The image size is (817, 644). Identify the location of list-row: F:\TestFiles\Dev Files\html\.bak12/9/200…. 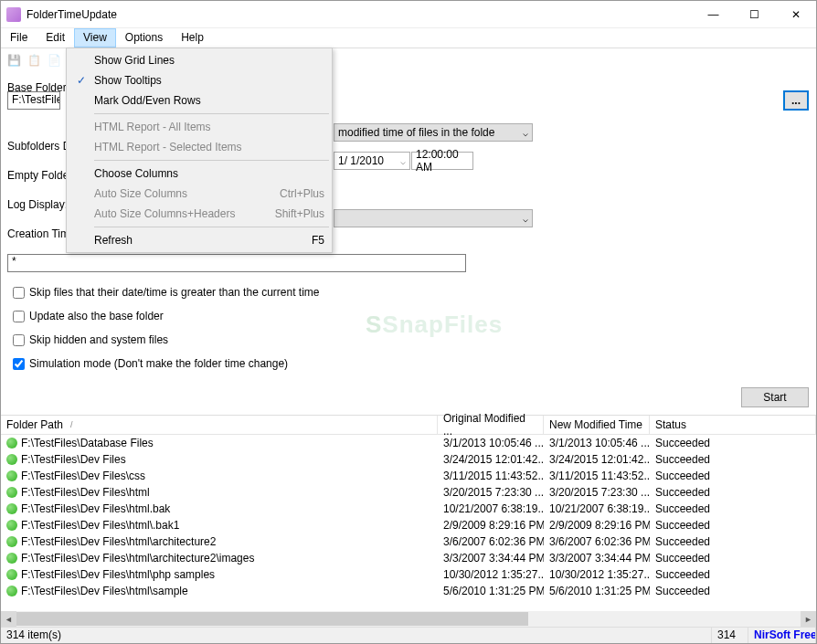
(408, 525).